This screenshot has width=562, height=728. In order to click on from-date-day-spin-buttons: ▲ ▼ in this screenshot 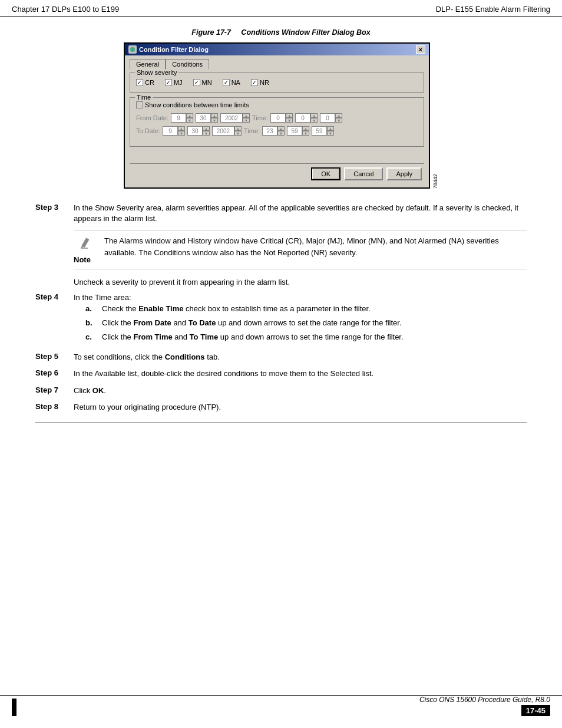, I will do `click(190, 118)`.